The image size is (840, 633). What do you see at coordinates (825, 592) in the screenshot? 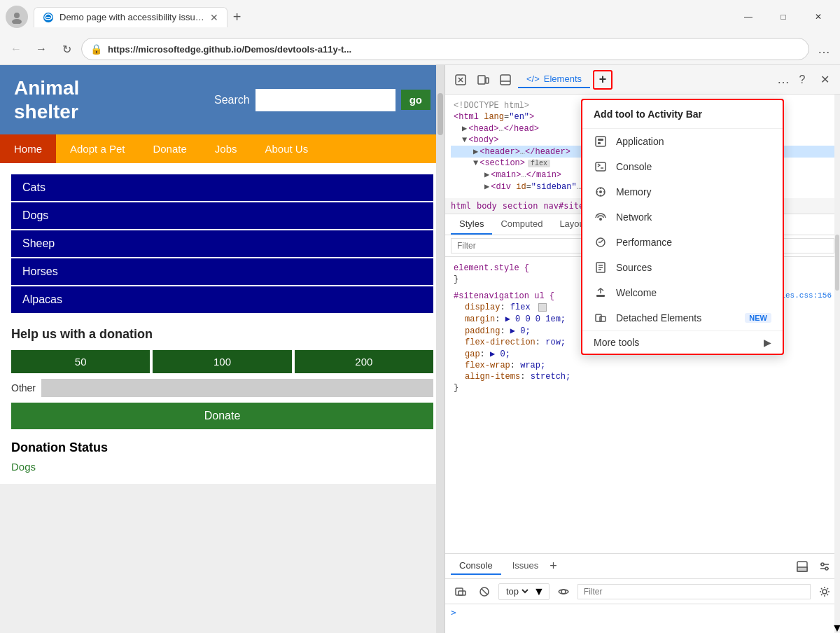
I see `console-gear-icon` at bounding box center [825, 592].